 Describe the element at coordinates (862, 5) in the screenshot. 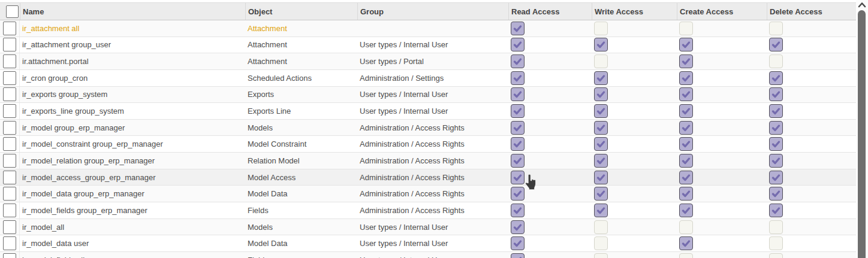

I see `scroll-up-icon` at that location.